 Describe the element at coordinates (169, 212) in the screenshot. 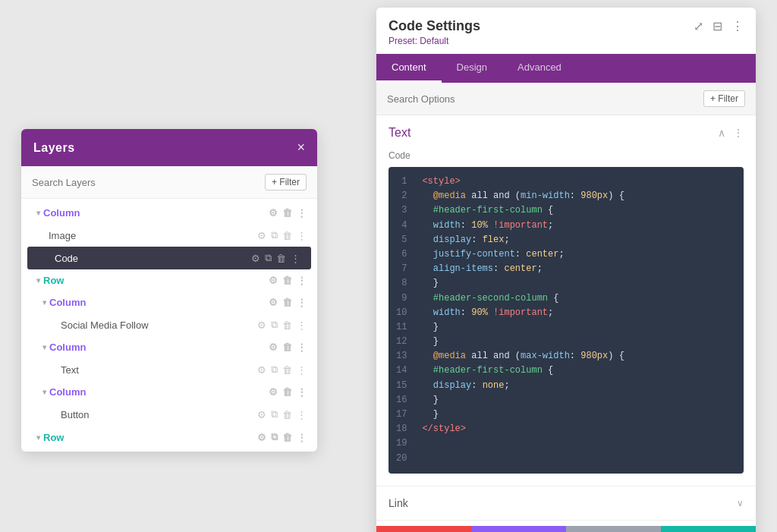

I see `layers-column-1: ▾ Column ⚙ 🗑 ⋮` at that location.